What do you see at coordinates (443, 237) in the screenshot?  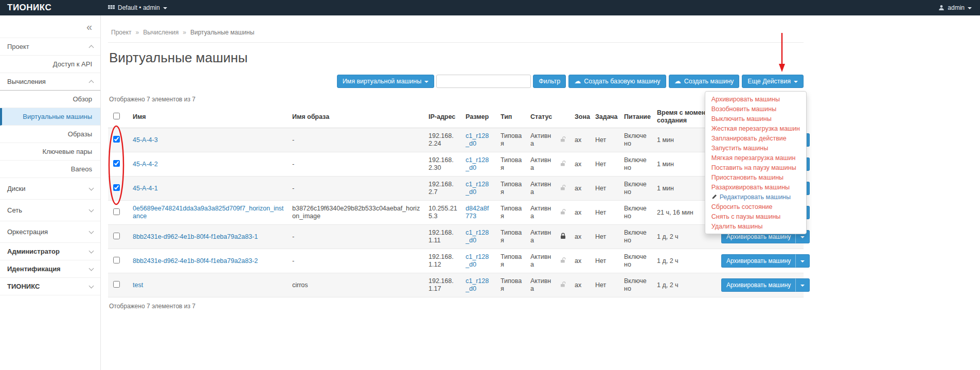 I see `ip-address: 192.168.1.11` at bounding box center [443, 237].